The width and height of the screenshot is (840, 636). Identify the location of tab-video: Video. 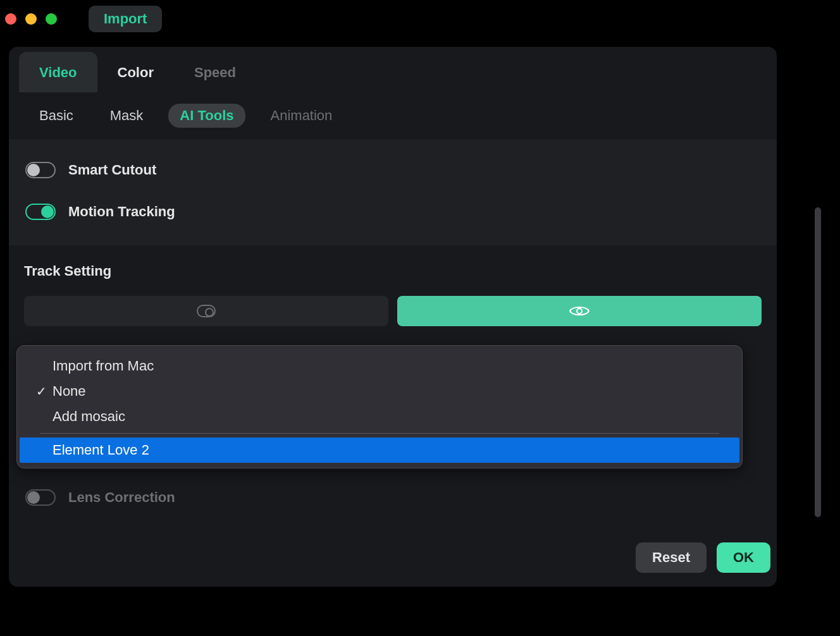
(58, 72).